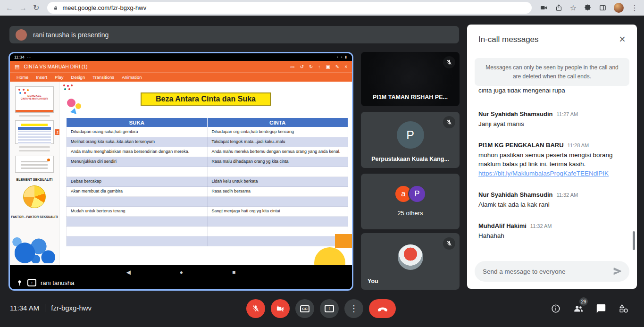  I want to click on table-cell: Rasa sedih bersama, so click(277, 192).